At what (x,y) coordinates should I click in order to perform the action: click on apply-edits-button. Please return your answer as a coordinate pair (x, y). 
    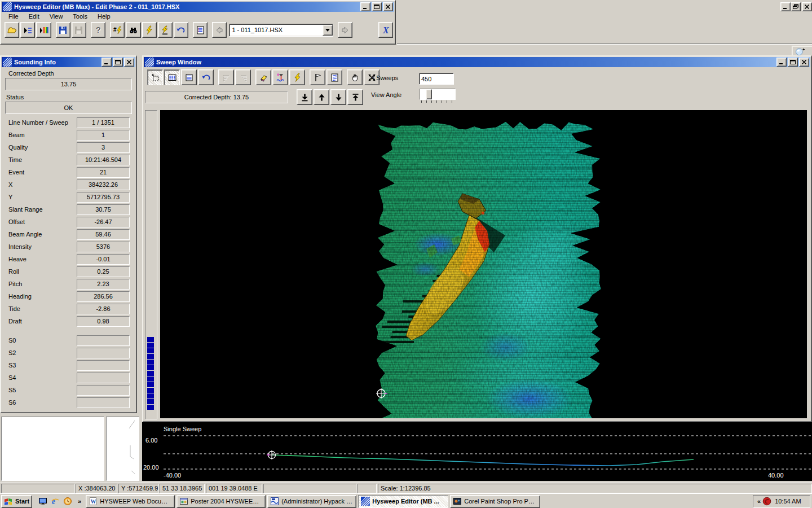
    Looking at the image, I should click on (149, 30).